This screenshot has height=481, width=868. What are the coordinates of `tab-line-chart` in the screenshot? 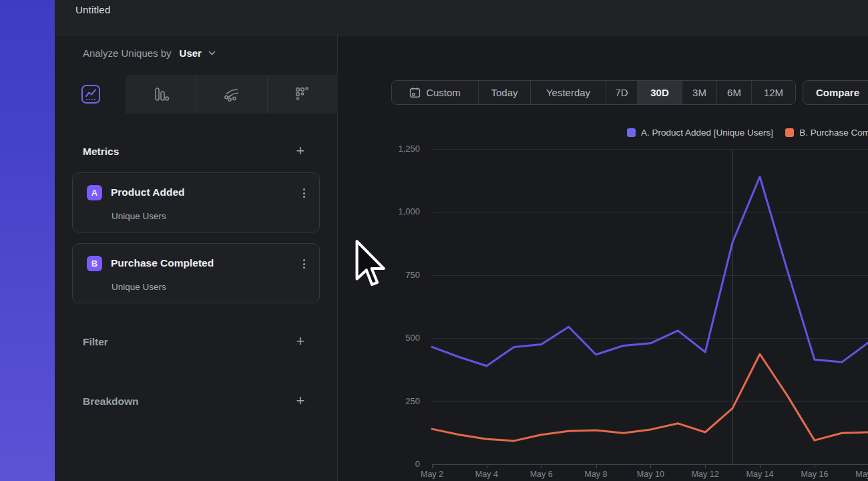 It's located at (91, 94).